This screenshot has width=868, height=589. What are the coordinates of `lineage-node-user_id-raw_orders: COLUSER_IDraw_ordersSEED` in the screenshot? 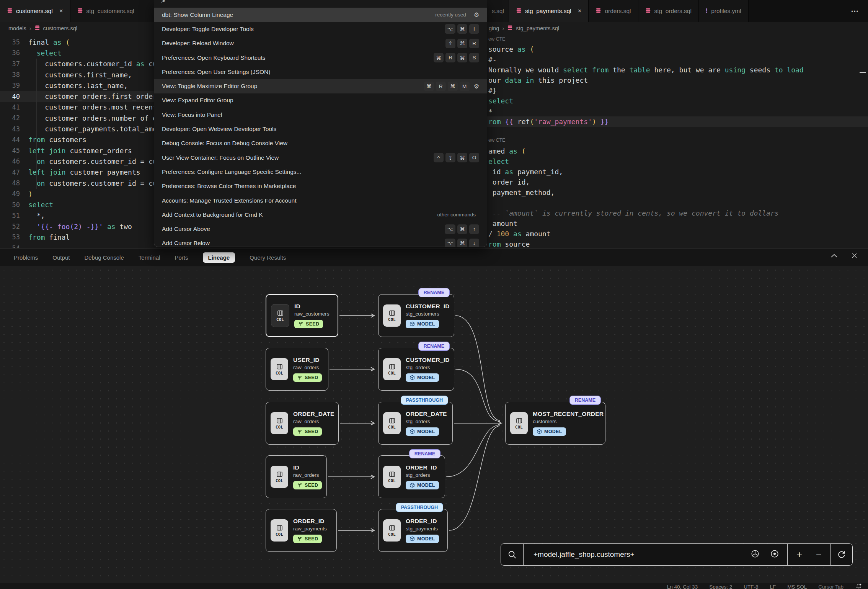 It's located at (297, 369).